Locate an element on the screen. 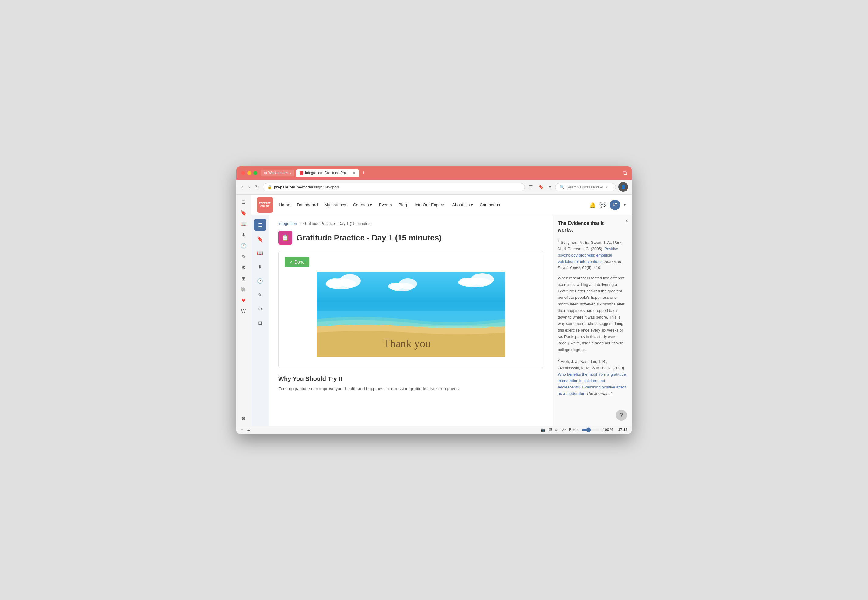  reader-view-button: ☰ is located at coordinates (531, 187).